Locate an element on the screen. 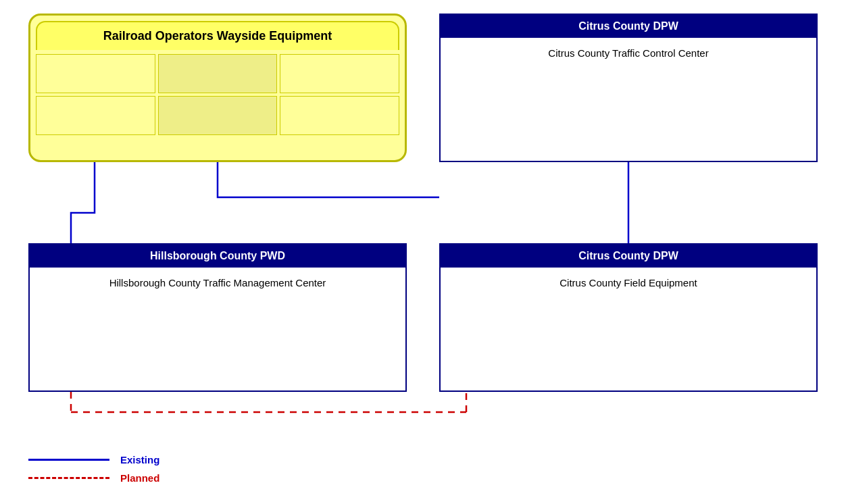  node-citrus-tcc: Citrus County DPW Citrus County Traffic … is located at coordinates (628, 88).